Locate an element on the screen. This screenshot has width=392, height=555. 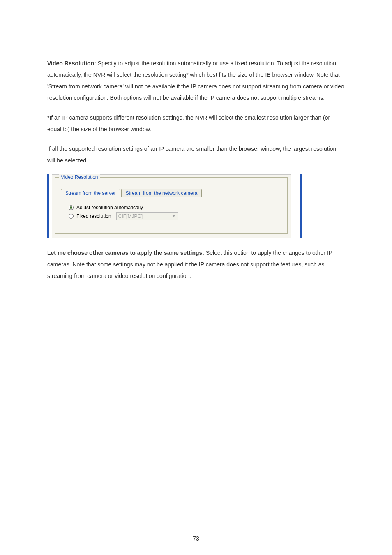
para1-lead: Video Resolution: is located at coordinates (71, 63).